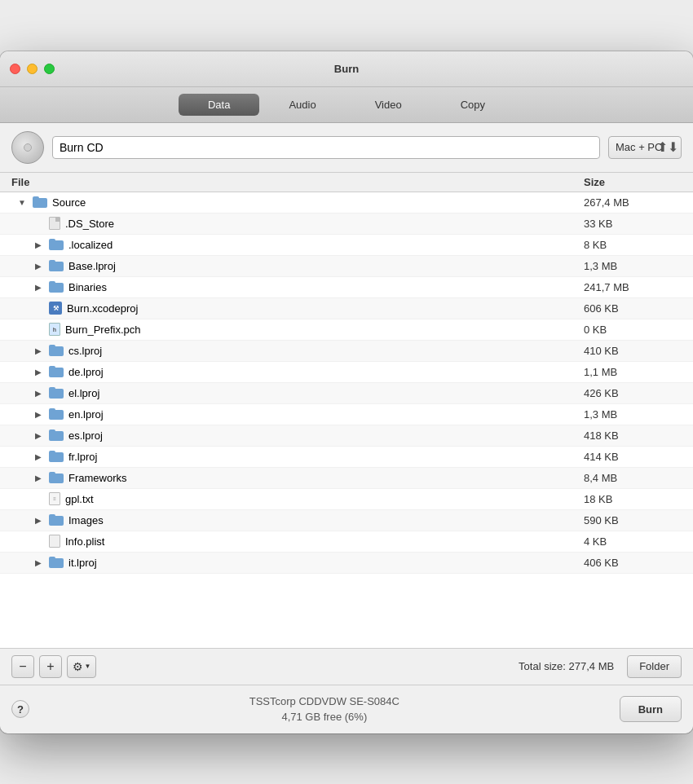  I want to click on add-button: +, so click(51, 667).